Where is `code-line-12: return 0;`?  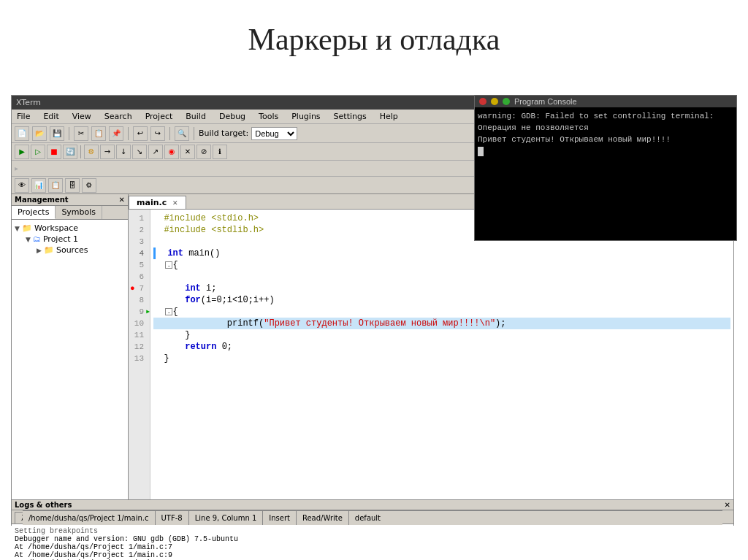 code-line-12: return 0; is located at coordinates (442, 347).